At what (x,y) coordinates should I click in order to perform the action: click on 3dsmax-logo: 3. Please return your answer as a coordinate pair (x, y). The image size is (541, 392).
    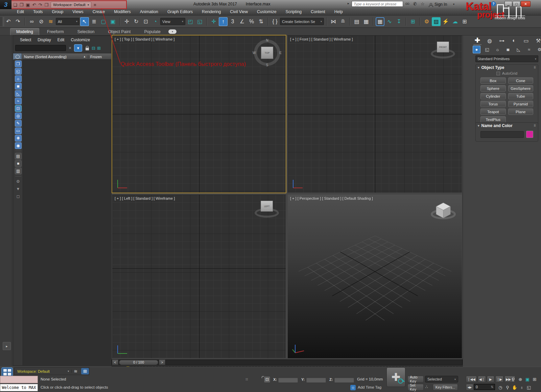
    Looking at the image, I should click on (6, 5).